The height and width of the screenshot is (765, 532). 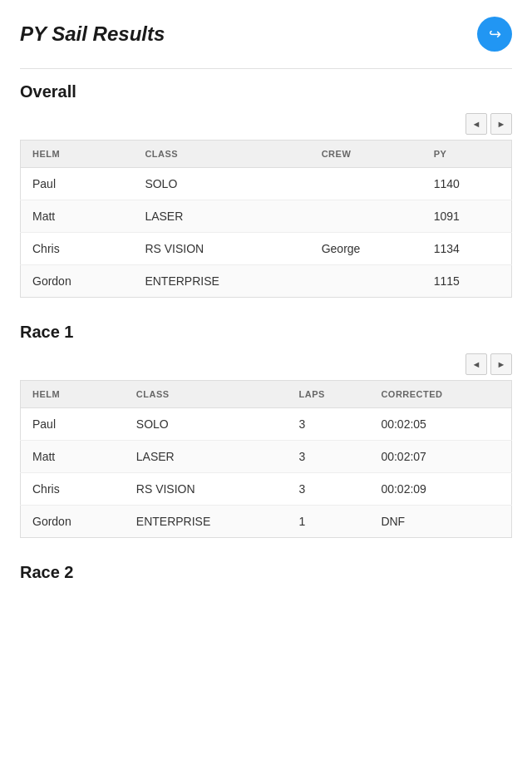 What do you see at coordinates (467, 155) in the screenshot?
I see `overall-col-py: PY` at bounding box center [467, 155].